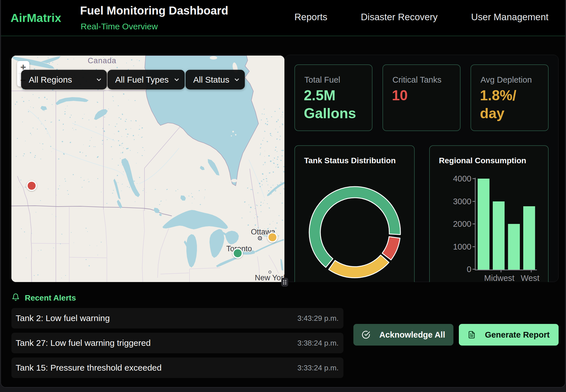 The image size is (566, 392). I want to click on svg-text: 1000, so click(462, 247).